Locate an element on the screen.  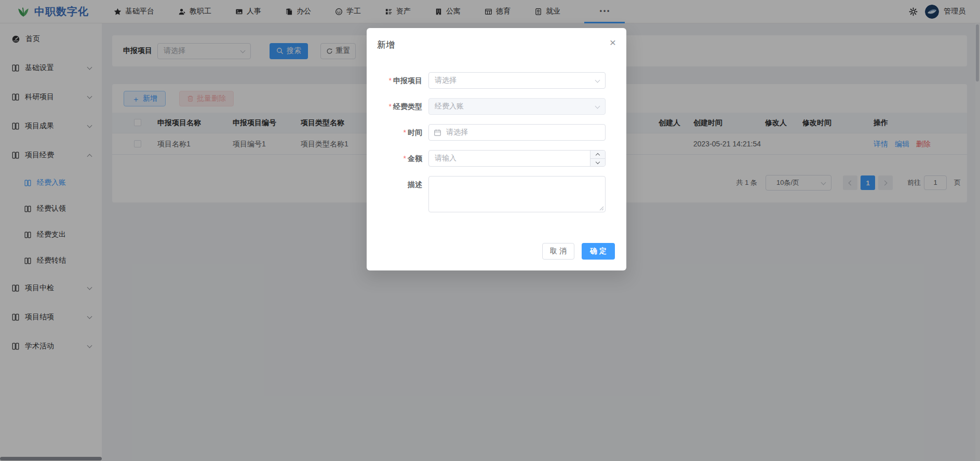
project-select: 请选择 is located at coordinates (517, 80).